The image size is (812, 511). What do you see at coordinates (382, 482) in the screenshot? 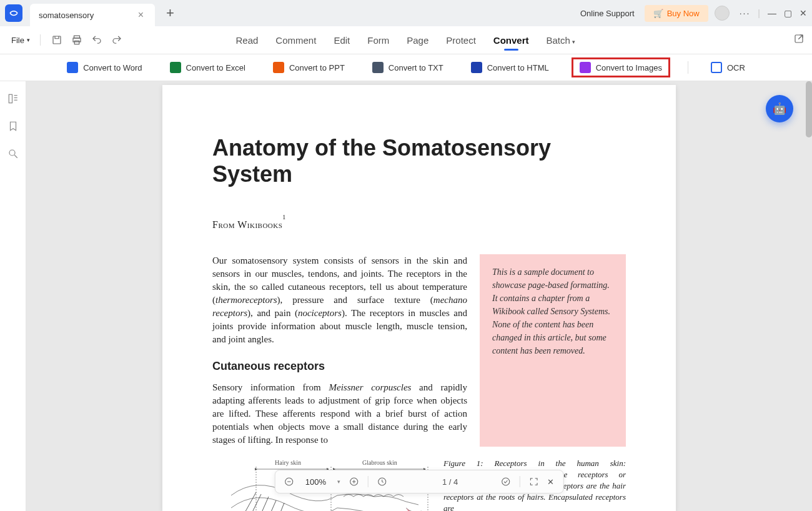
I see `rotate-button` at bounding box center [382, 482].